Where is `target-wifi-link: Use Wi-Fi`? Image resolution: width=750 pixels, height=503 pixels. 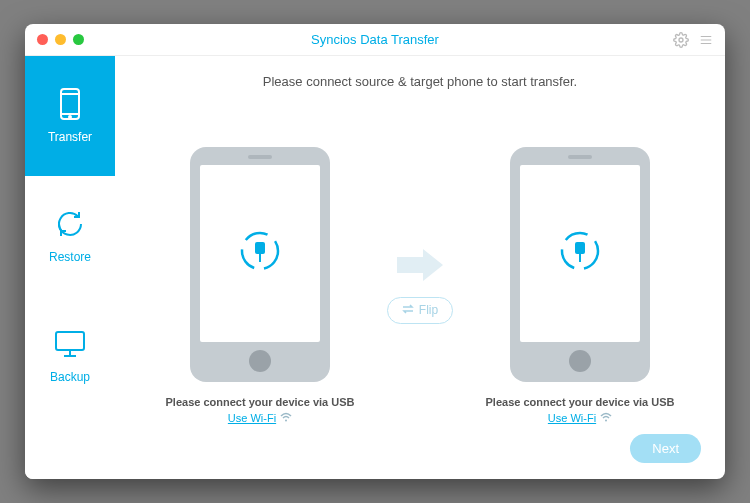
target-wifi-link: Use Wi-Fi is located at coordinates (580, 418).